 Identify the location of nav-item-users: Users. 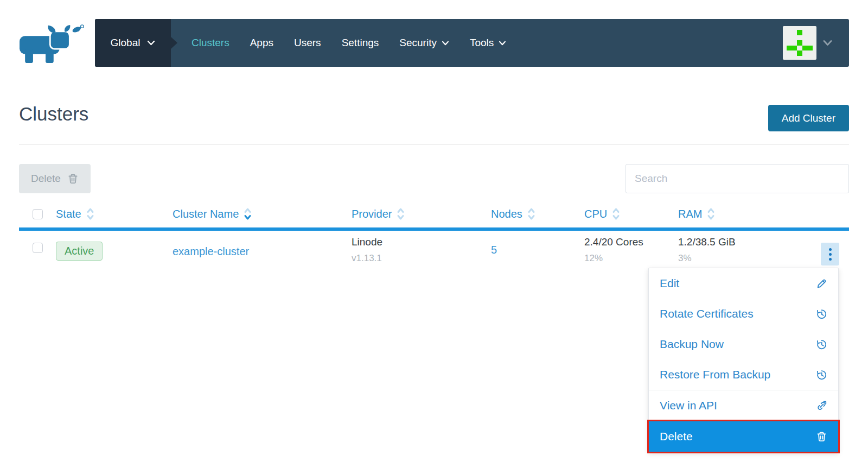
(308, 43).